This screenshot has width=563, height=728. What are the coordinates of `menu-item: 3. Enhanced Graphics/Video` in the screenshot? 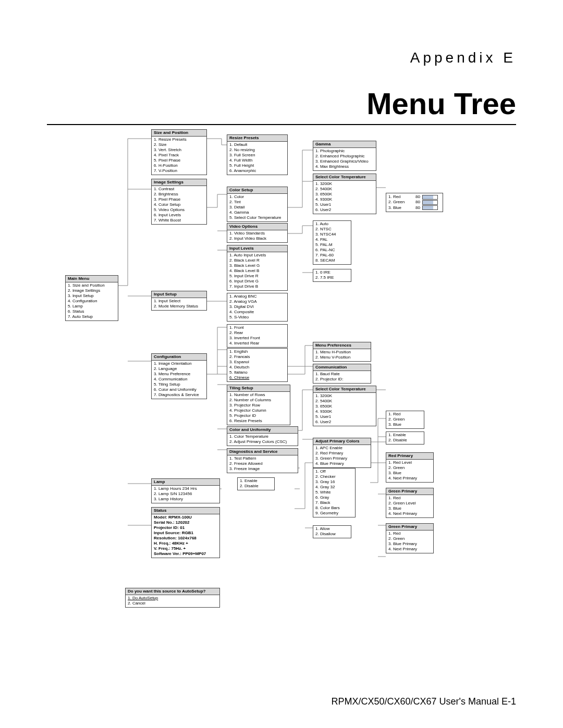 It's located at (345, 162).